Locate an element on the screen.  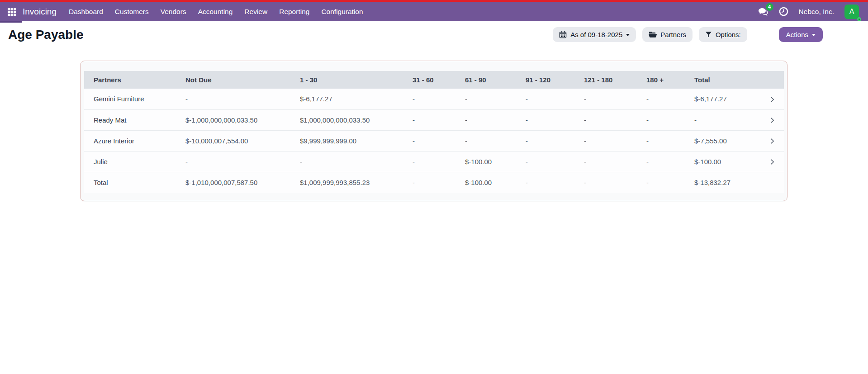
partner-name-cell: Total is located at coordinates (135, 182).